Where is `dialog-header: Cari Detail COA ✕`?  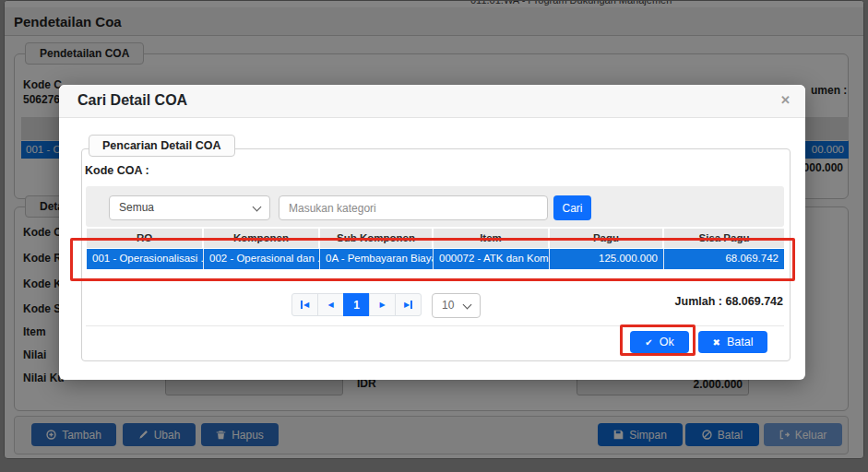 dialog-header: Cari Detail COA ✕ is located at coordinates (432, 101).